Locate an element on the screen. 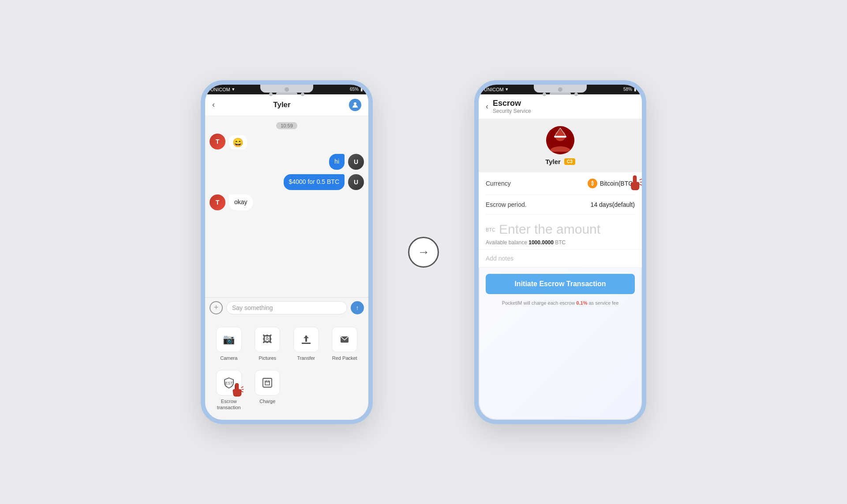  btc-coin-icon: ₿ is located at coordinates (592, 183).